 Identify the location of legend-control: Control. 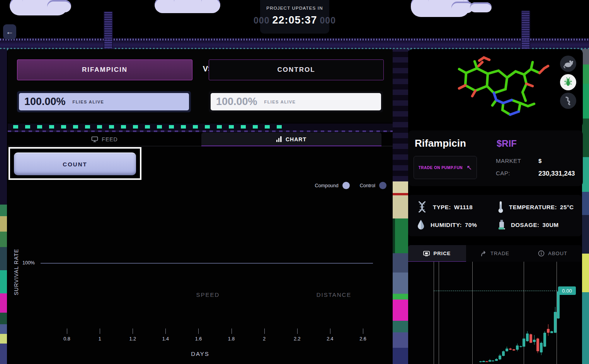
(373, 185).